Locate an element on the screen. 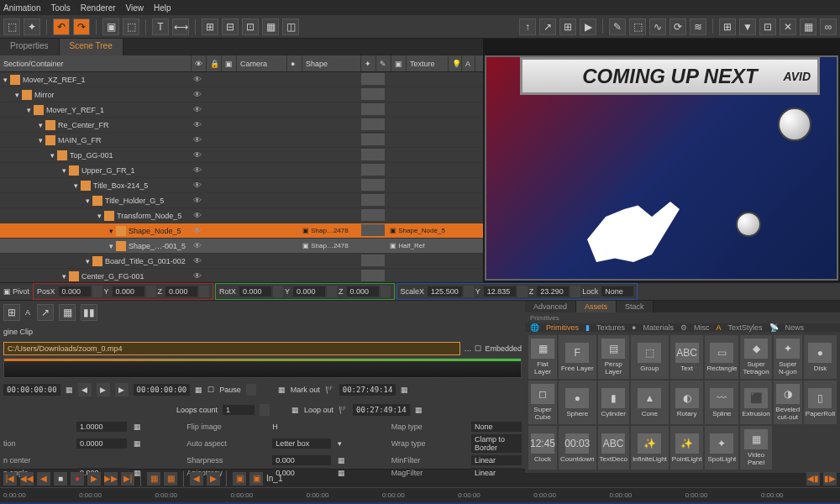 Image resolution: width=840 pixels, height=504 pixels. timecode-start: 00:00:00:00 is located at coordinates (32, 390).